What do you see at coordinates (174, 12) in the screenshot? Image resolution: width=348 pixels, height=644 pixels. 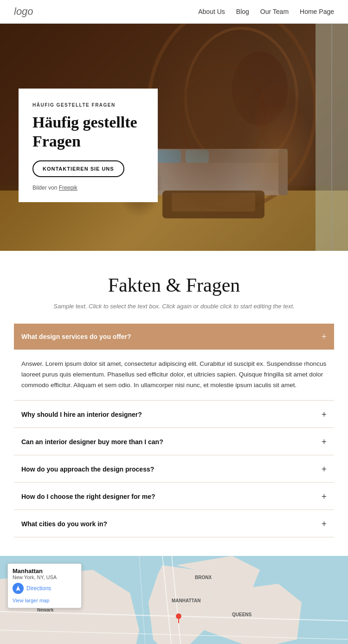 I see `navbar: logo About Us Blog Our Team Home Page` at bounding box center [174, 12].